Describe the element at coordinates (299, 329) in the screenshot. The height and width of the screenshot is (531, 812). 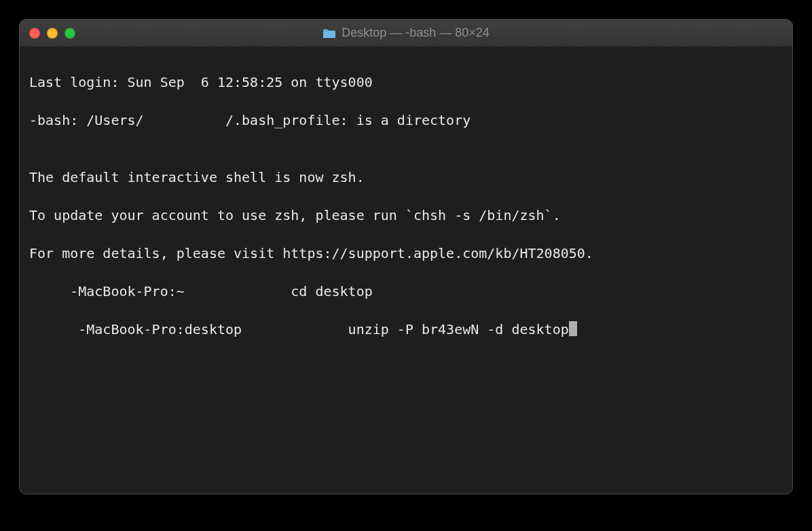
I see `prompt-line-text: -MacBook-Pro:desktop unzip -P br43ewN -d…` at that location.